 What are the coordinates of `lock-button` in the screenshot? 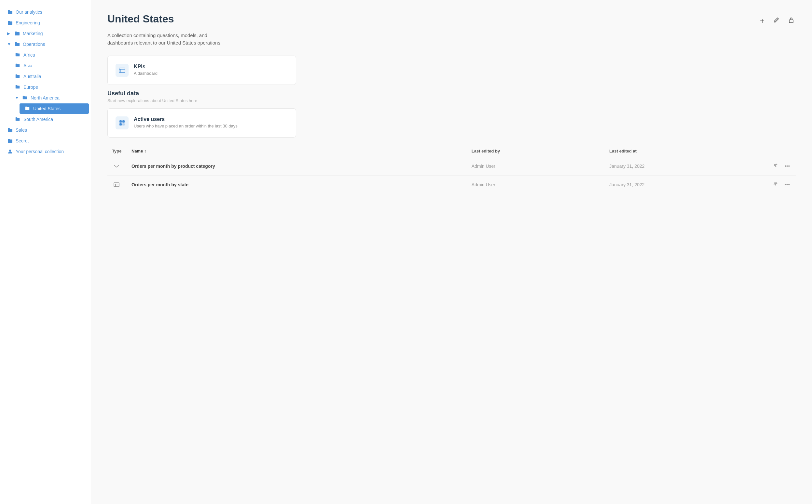 It's located at (791, 21).